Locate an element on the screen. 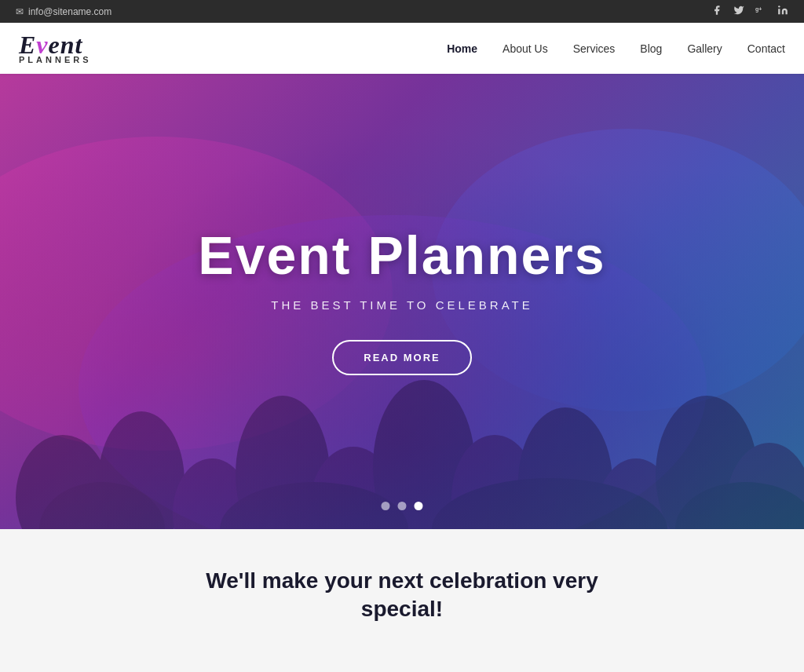  email-icon: ✉ is located at coordinates (20, 12).